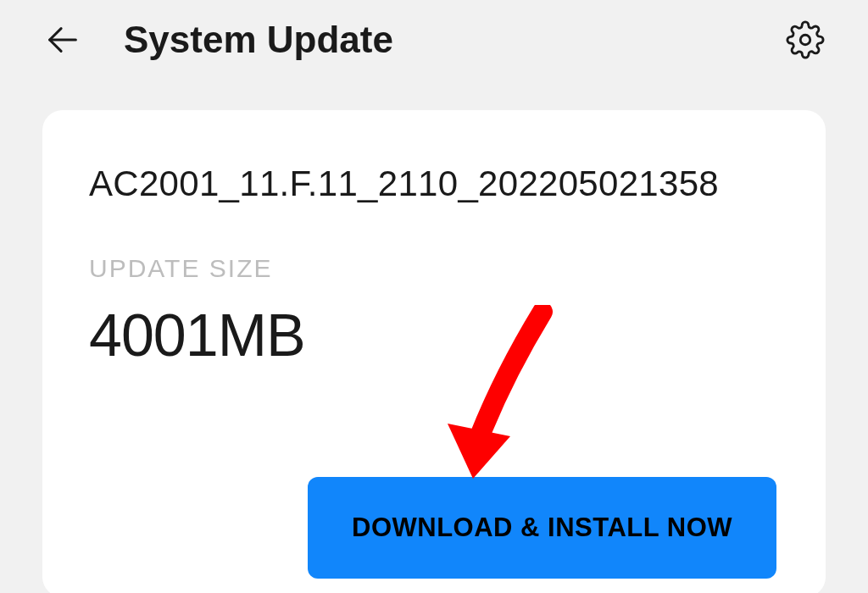  I want to click on header-bar: System Update, so click(434, 42).